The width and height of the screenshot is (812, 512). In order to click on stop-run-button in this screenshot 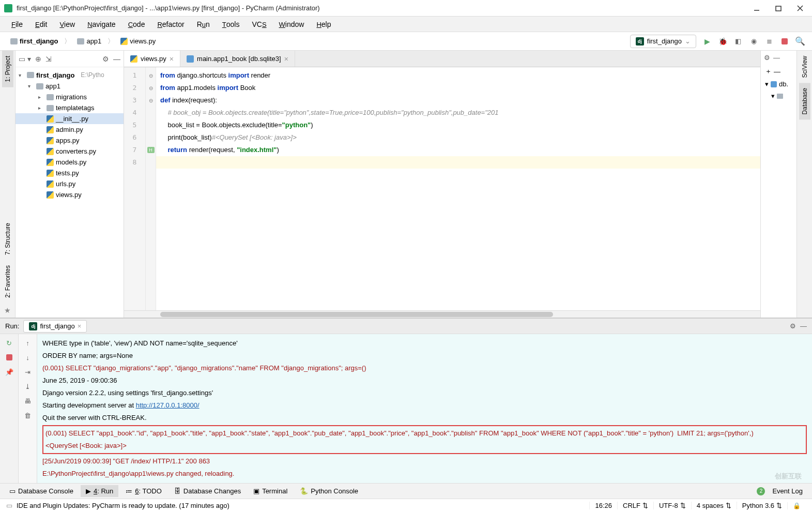, I will do `click(9, 357)`.